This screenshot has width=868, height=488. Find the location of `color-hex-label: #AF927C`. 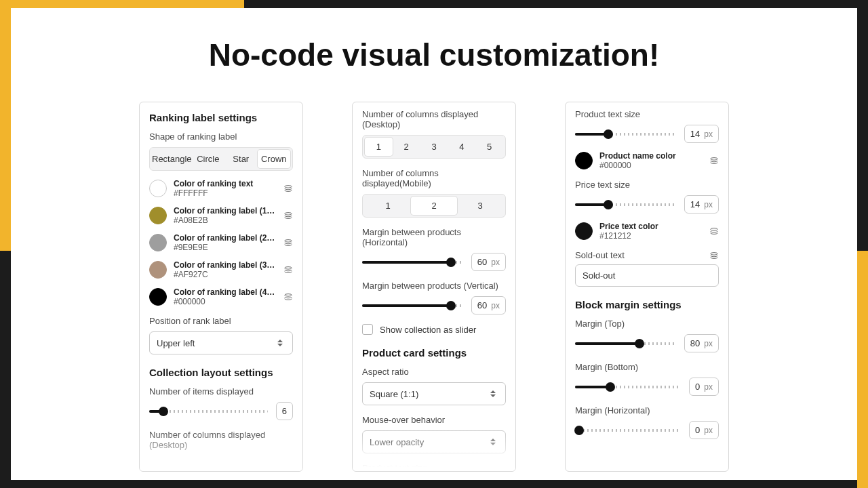

color-hex-label: #AF927C is located at coordinates (225, 274).